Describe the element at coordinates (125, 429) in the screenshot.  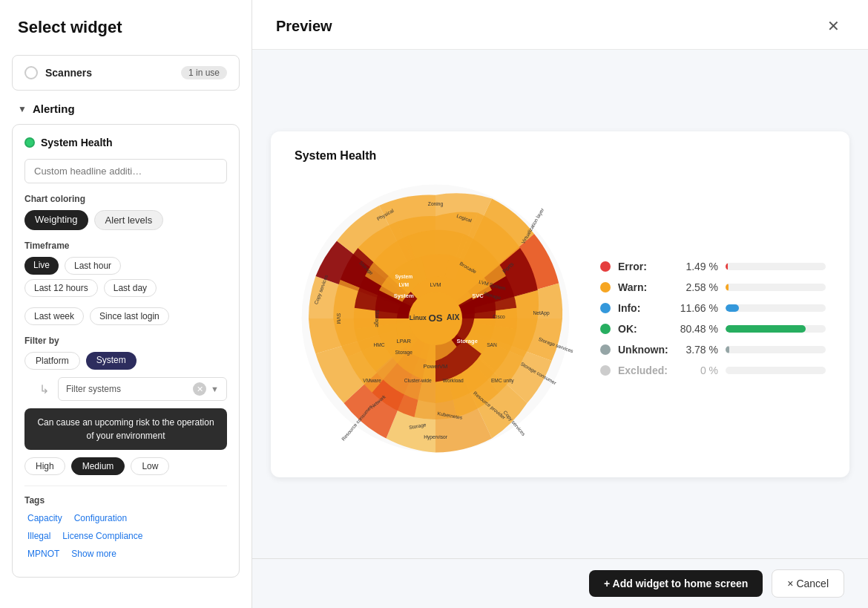
I see `tooltip-text: Can cause an upcoming risk to the operat…` at that location.